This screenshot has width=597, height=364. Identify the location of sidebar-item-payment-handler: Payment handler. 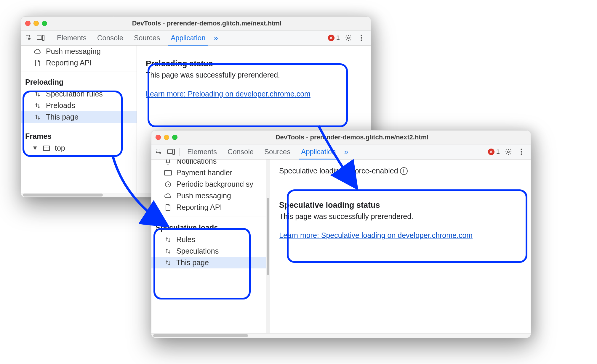
(211, 173).